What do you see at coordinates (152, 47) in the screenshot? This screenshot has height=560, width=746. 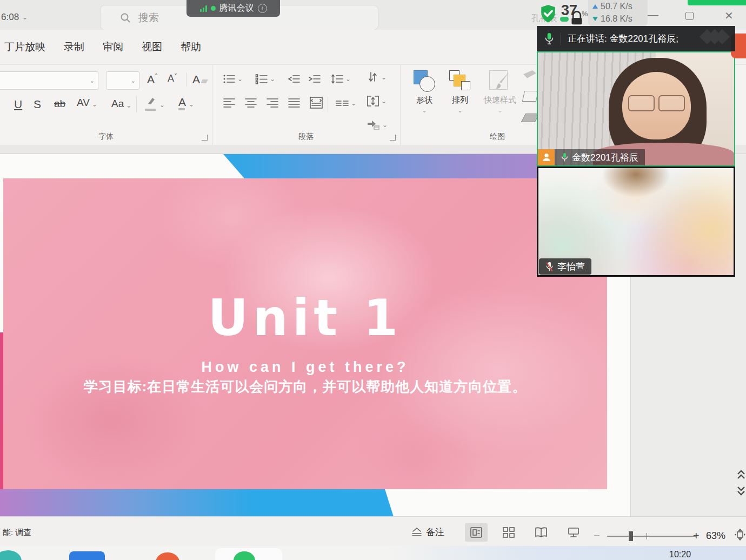 I see `menu-view: 视图` at bounding box center [152, 47].